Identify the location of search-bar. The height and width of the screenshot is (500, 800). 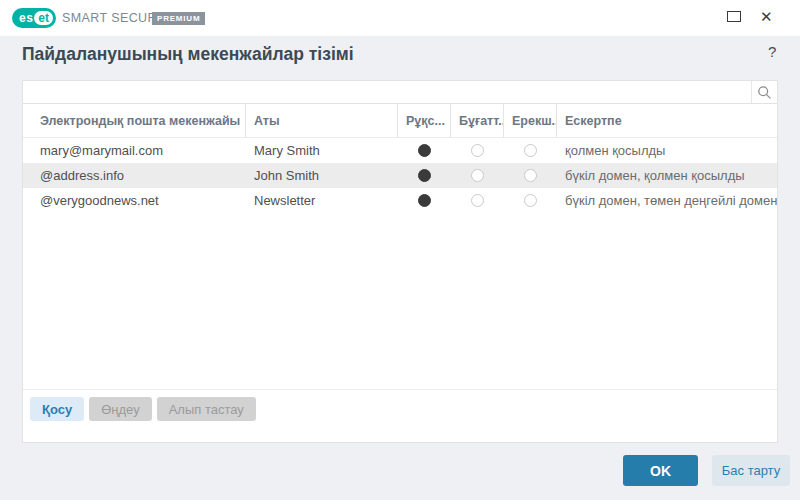
(400, 92).